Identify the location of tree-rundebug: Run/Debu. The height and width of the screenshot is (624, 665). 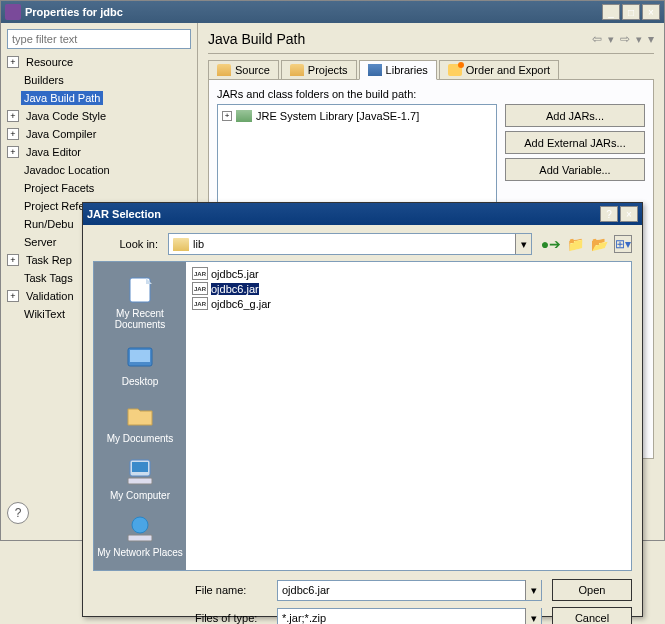
(49, 224).